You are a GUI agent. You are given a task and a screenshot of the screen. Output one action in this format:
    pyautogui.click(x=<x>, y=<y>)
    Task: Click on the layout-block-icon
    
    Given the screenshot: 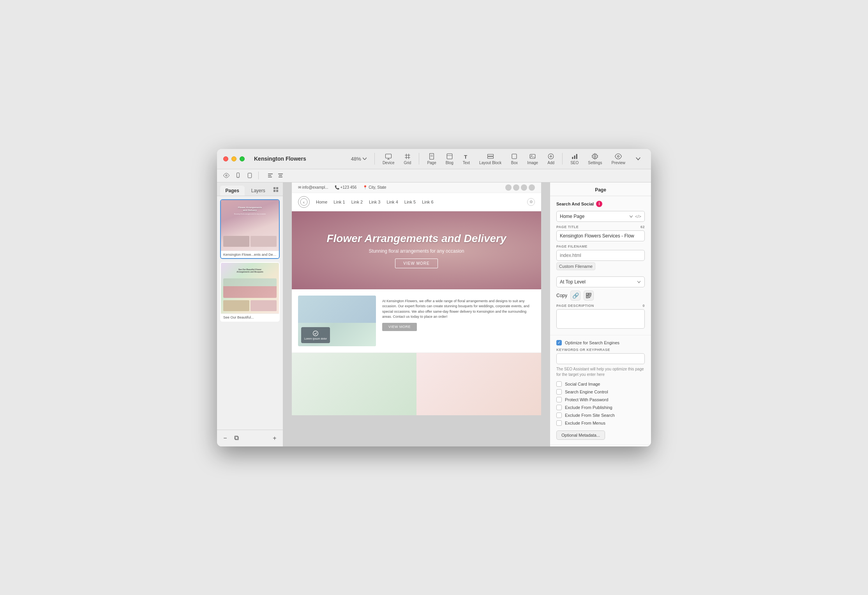 What is the action you would take?
    pyautogui.click(x=490, y=156)
    